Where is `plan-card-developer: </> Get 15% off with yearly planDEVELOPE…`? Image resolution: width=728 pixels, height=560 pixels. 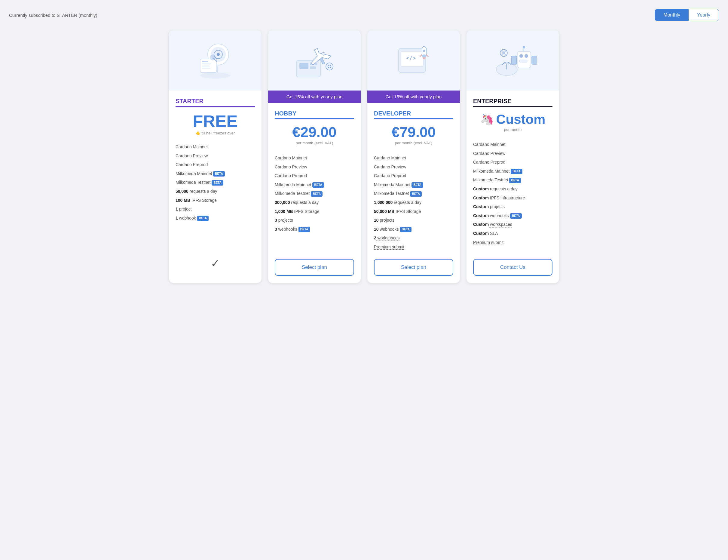
plan-card-developer: </> Get 15% off with yearly planDEVELOPE… is located at coordinates (414, 157).